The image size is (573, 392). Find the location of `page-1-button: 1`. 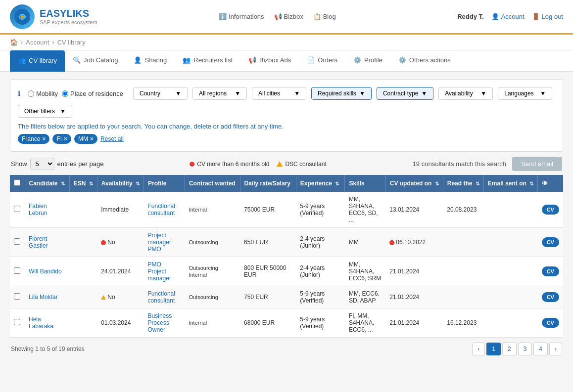

page-1-button: 1 is located at coordinates (494, 349).